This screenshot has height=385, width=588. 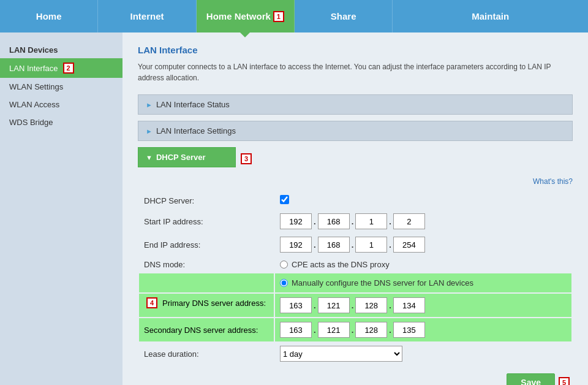 What do you see at coordinates (193, 104) in the screenshot?
I see `lan-status-label: LAN Interface Status` at bounding box center [193, 104].